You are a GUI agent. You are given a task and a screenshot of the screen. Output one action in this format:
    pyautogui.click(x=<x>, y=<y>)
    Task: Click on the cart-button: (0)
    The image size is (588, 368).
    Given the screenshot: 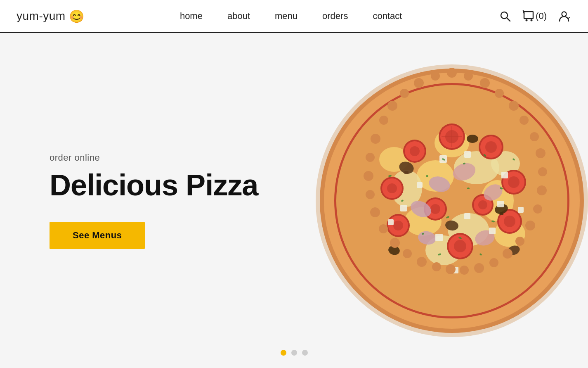 What is the action you would take?
    pyautogui.click(x=535, y=16)
    